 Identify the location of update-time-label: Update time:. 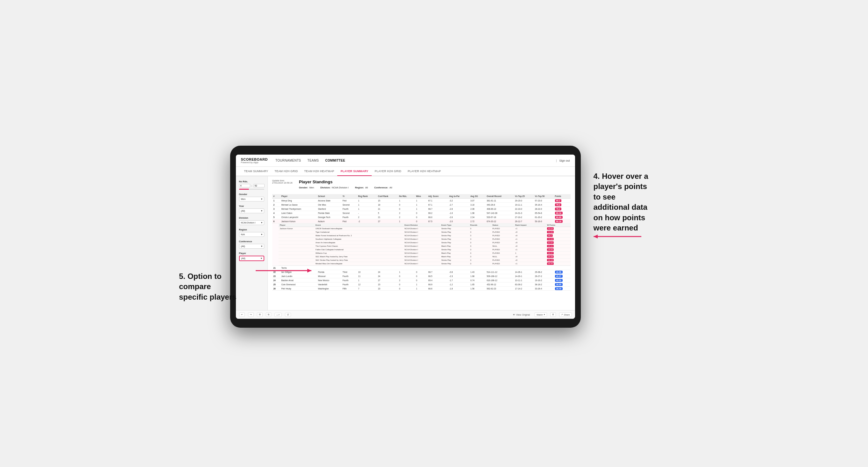
(282, 181).